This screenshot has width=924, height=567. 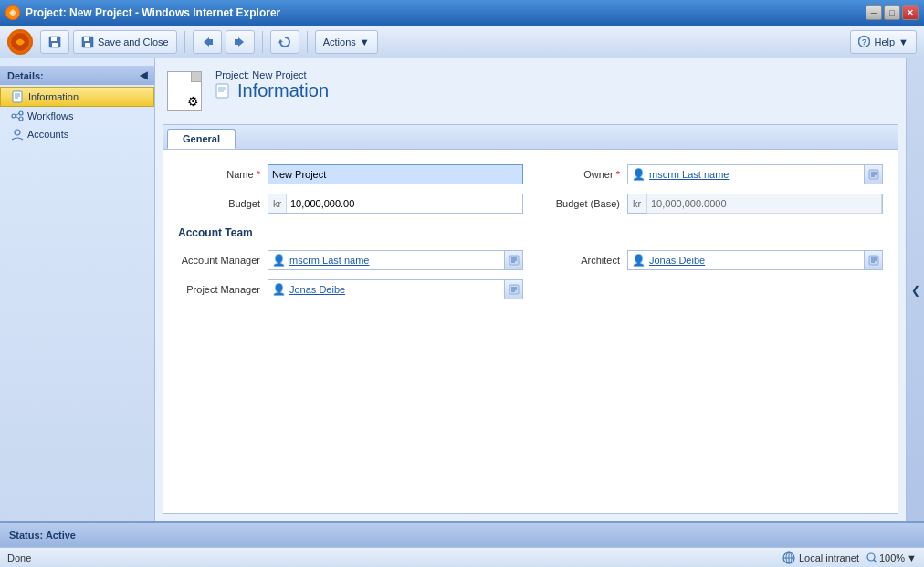 What do you see at coordinates (892, 13) in the screenshot?
I see `window-controls: ─ □ ✕` at bounding box center [892, 13].